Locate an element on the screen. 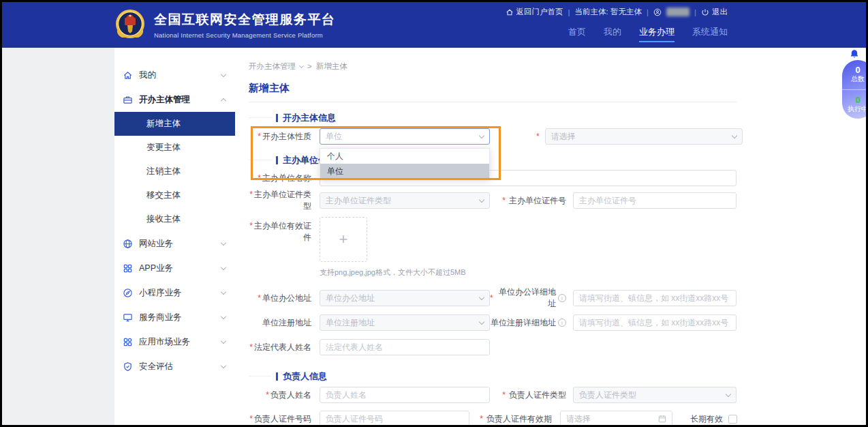  field-label-org-cert-type: *主办单位证件类型 is located at coordinates (280, 201).